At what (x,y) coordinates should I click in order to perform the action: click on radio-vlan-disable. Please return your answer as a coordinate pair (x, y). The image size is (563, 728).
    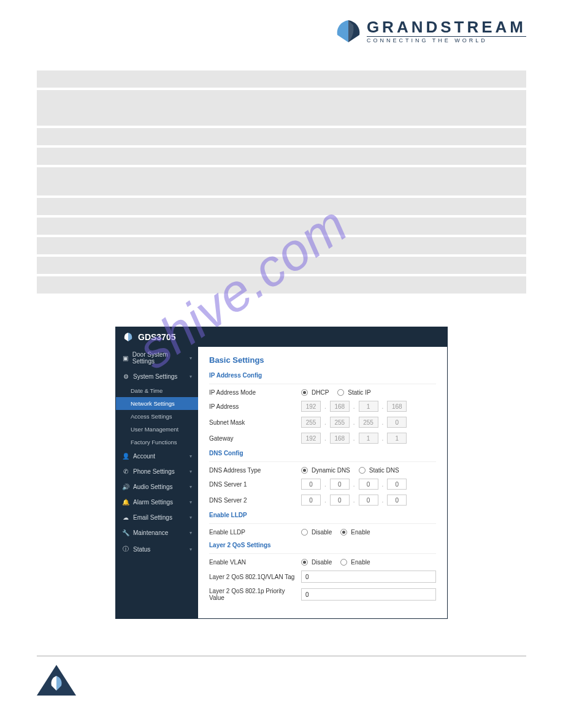
    Looking at the image, I should click on (304, 563).